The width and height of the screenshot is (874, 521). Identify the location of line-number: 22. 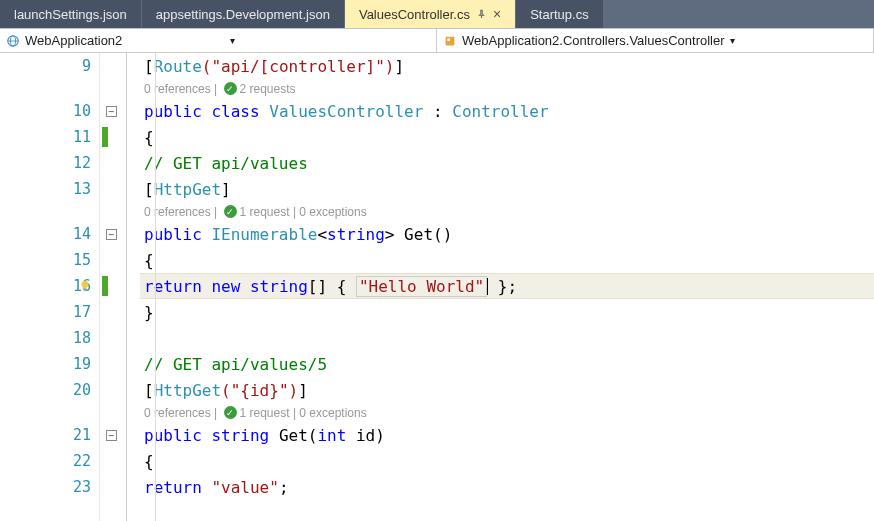
(82, 461).